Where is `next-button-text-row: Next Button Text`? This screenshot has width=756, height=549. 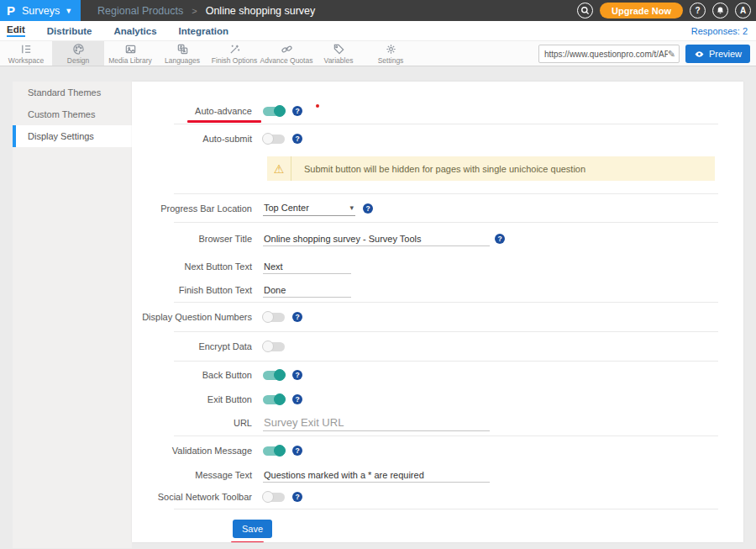
next-button-text-row: Next Button Text is located at coordinates (438, 267).